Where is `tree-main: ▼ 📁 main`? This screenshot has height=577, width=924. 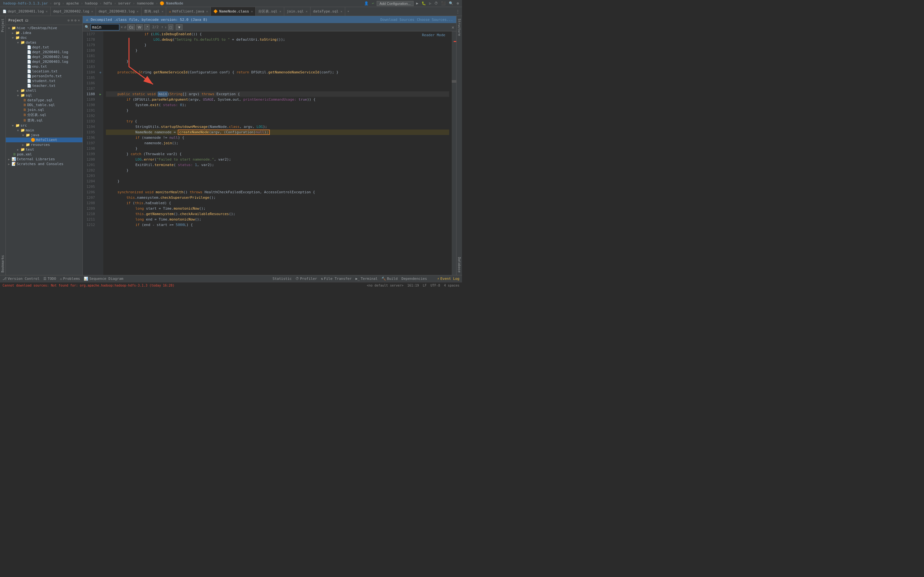 tree-main: ▼ 📁 main is located at coordinates (44, 131).